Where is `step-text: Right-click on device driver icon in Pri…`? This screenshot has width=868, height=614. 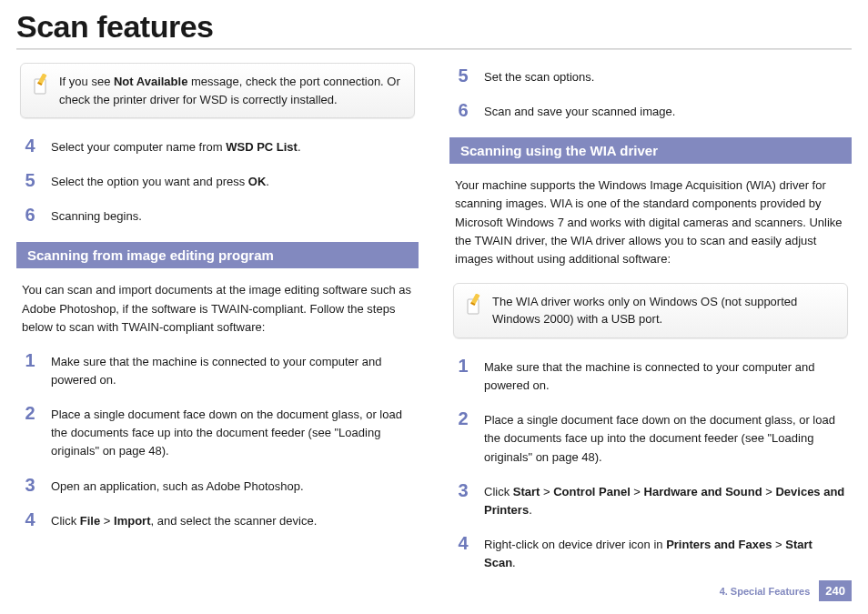
step-text: Right-click on device driver icon in Pri… is located at coordinates (665, 553).